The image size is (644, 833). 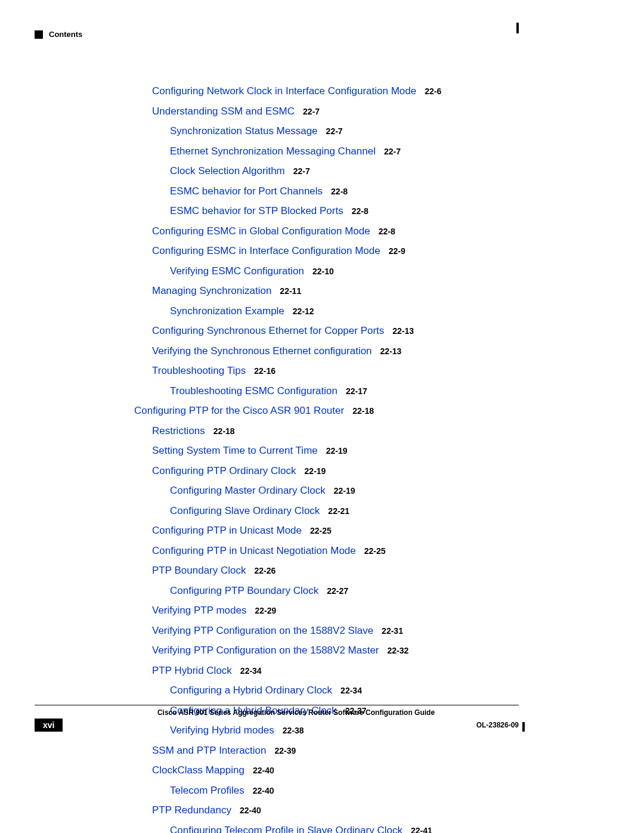 What do you see at coordinates (370, 112) in the screenshot?
I see `toc-entry: Understanding SSM and ESMC22-7` at bounding box center [370, 112].